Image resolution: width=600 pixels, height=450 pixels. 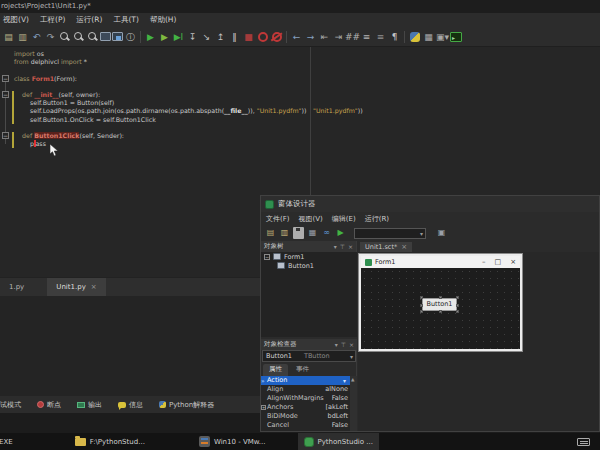 I want to click on menu-item-0: 视图(V), so click(x=16, y=20).